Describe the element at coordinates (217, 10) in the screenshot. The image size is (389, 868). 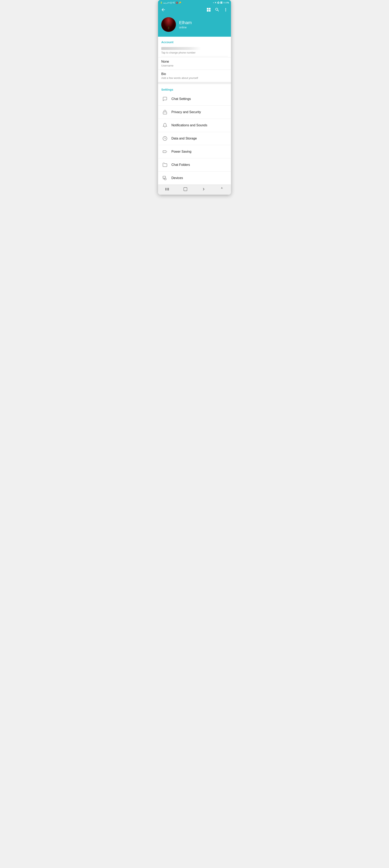
I see `search-button` at that location.